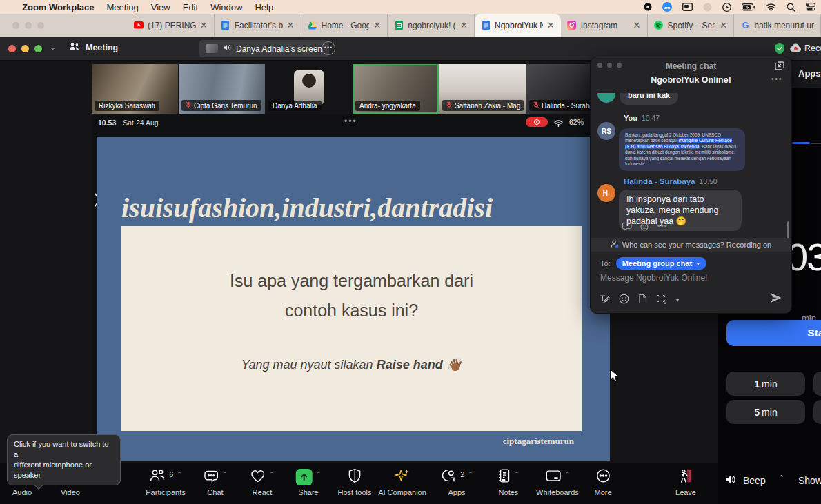 The width and height of the screenshot is (821, 504). What do you see at coordinates (708, 7) in the screenshot?
I see `hidden-app-icon` at bounding box center [708, 7].